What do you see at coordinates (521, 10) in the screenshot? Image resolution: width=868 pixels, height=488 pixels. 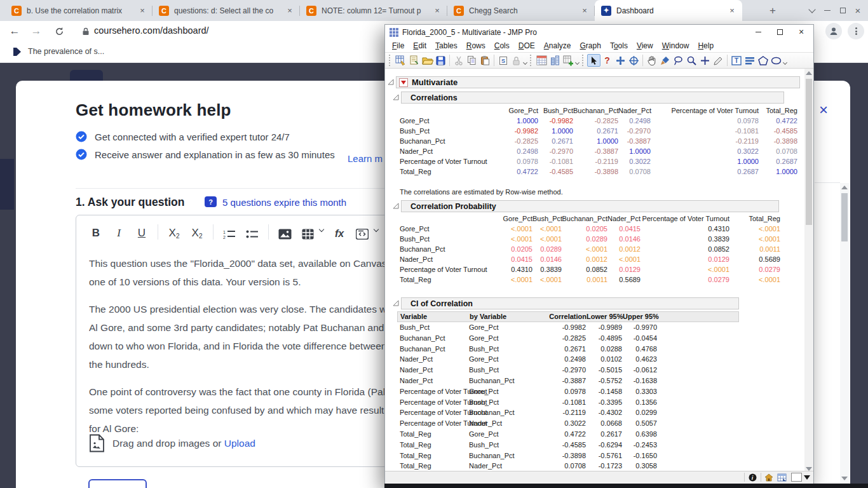 I see `browser-tab: CChegg Search×` at bounding box center [521, 10].